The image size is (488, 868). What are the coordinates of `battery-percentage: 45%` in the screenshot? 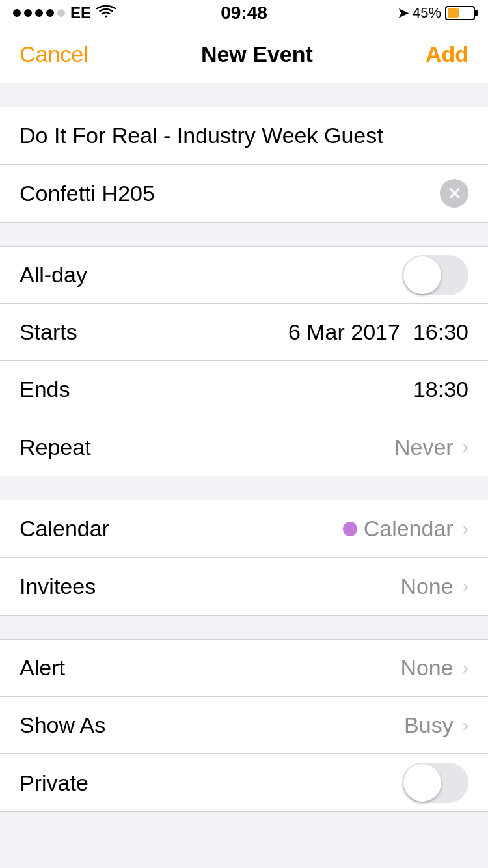 It's located at (427, 13).